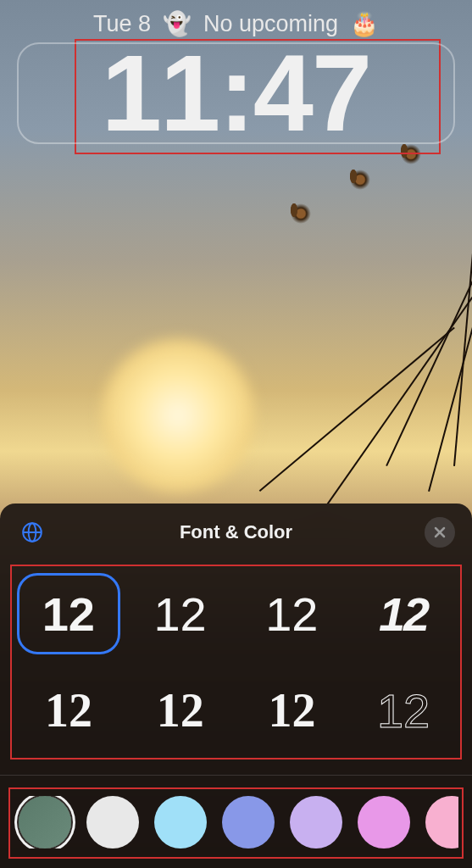 This screenshot has width=472, height=868. I want to click on font-option-outline-thin: 12, so click(403, 710).